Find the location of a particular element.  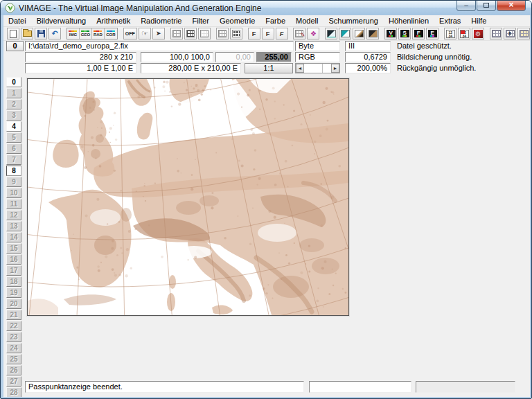

image-slot-4: 4 is located at coordinates (14, 126).